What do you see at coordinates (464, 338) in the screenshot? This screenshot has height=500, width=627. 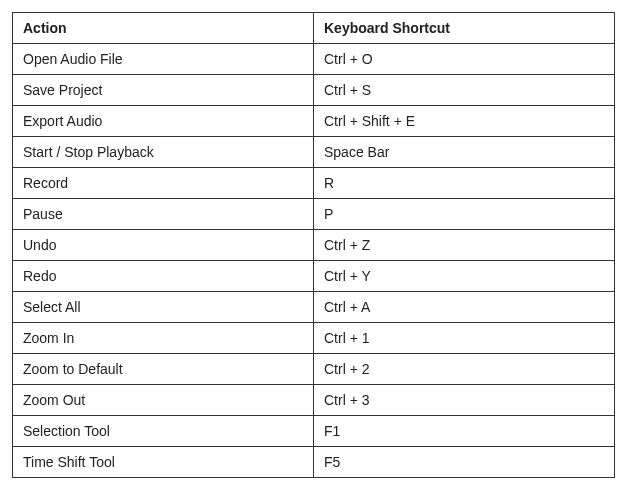 I see `cell-shortcut: Ctrl + 1` at bounding box center [464, 338].